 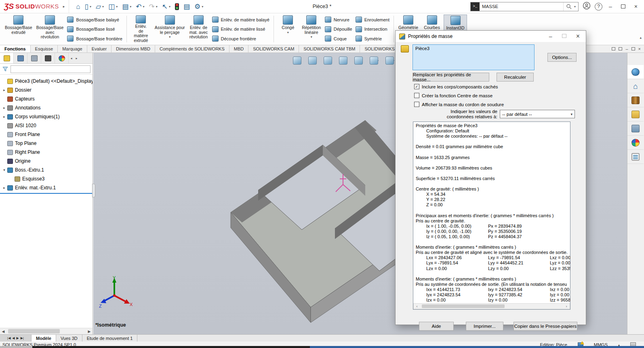 I want to click on tab-esquisse: Esquisse, so click(x=44, y=49).